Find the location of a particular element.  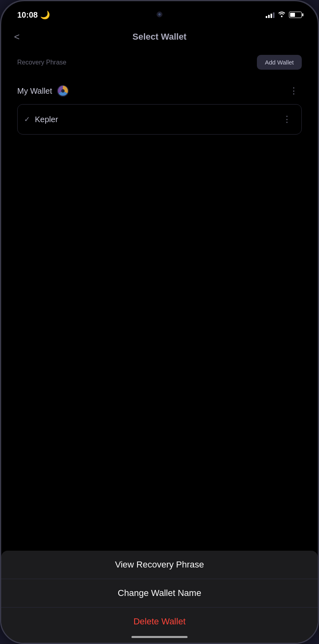

action-sheet: View Recovery Phrase Change Wallet Name … is located at coordinates (160, 597).